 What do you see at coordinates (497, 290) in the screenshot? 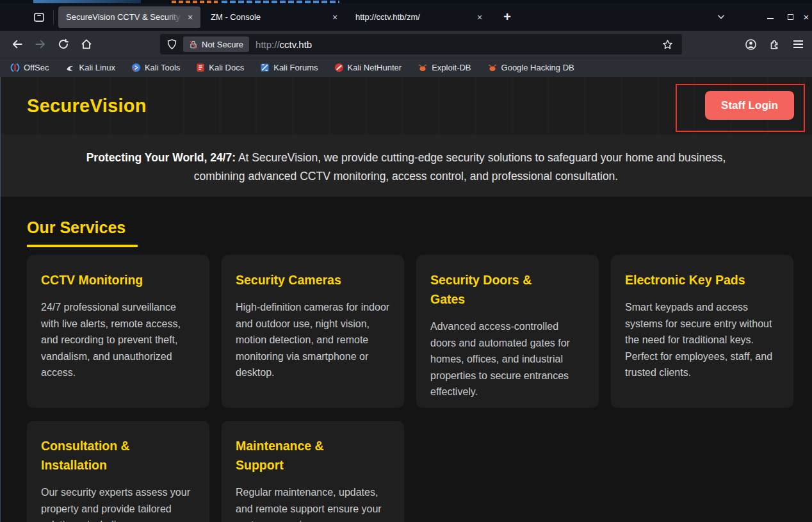
I see `card-title: Security Doors & Gates` at bounding box center [497, 290].